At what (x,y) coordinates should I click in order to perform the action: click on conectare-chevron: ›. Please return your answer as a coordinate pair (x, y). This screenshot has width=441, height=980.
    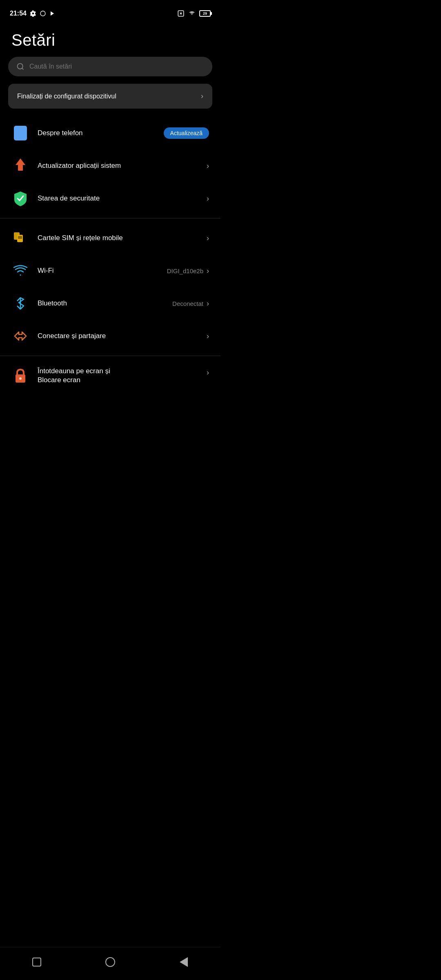
    Looking at the image, I should click on (208, 336).